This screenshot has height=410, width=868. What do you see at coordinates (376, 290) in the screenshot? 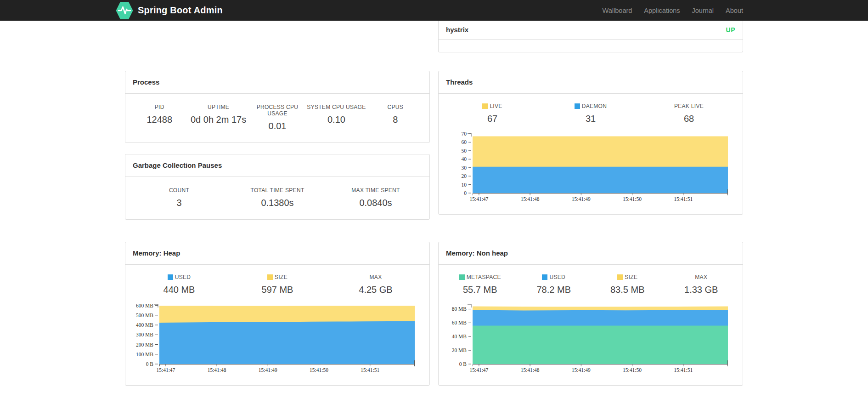
I see `stat-heap-max-value: 4.25 GB` at bounding box center [376, 290].